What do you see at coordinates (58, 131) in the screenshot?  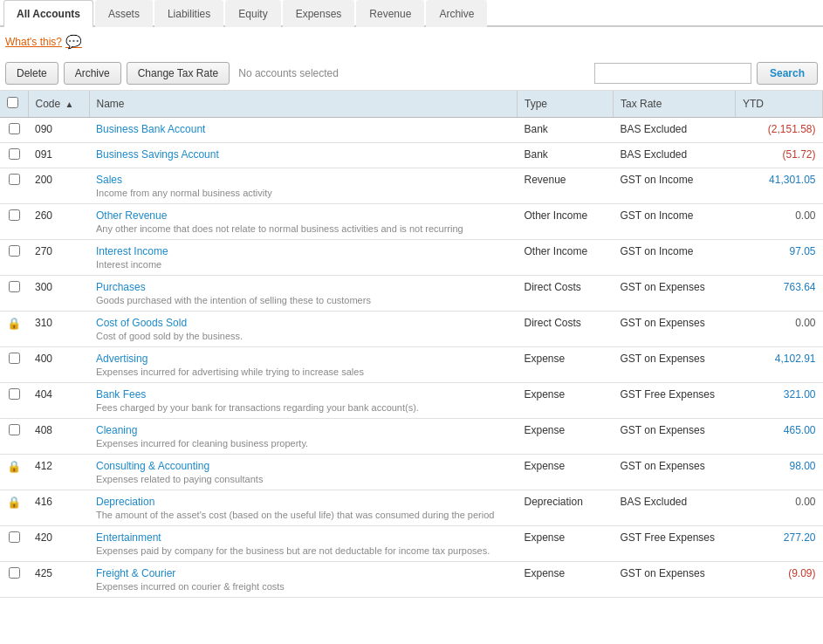 I see `account-code: 090` at bounding box center [58, 131].